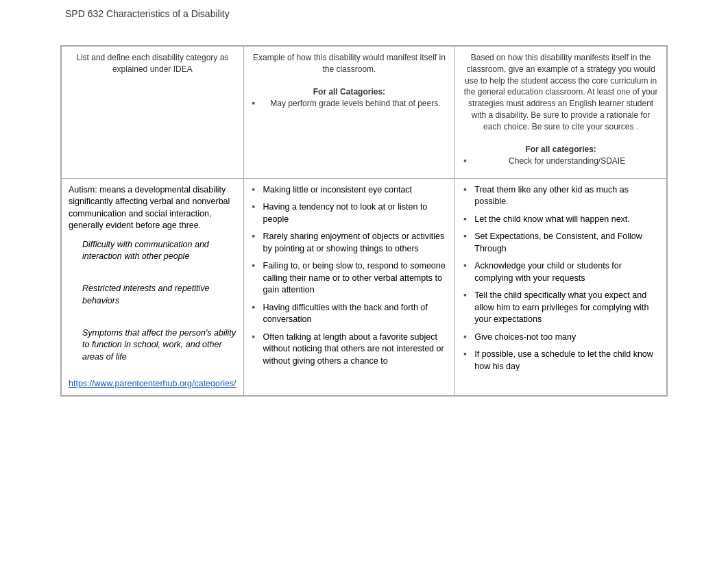  What do you see at coordinates (350, 112) in the screenshot?
I see `header-col2: Example of how this disability would man…` at bounding box center [350, 112].